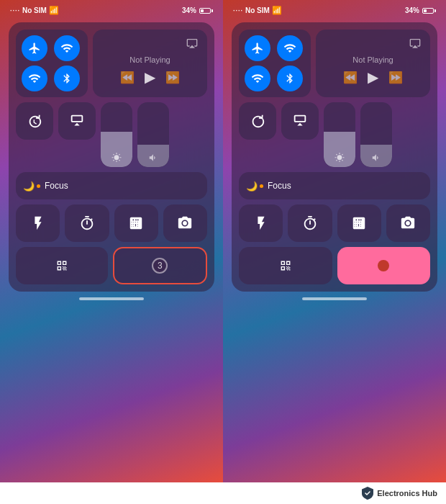 The image size is (446, 504). What do you see at coordinates (373, 43) in the screenshot?
I see `media-top-right` at bounding box center [373, 43].